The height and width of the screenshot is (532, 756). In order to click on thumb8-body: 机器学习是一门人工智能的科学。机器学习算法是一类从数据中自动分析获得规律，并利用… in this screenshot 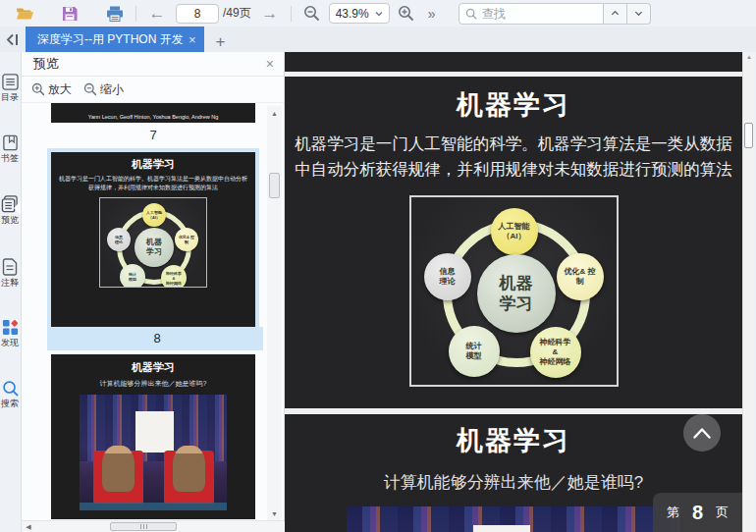, I will do `click(153, 184)`.